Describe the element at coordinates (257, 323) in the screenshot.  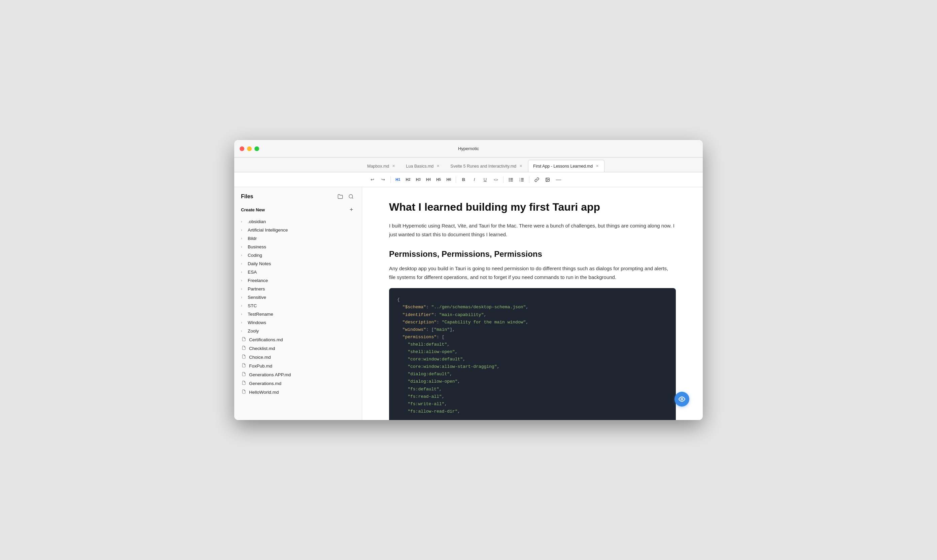
I see `folder-name: Windows` at that location.